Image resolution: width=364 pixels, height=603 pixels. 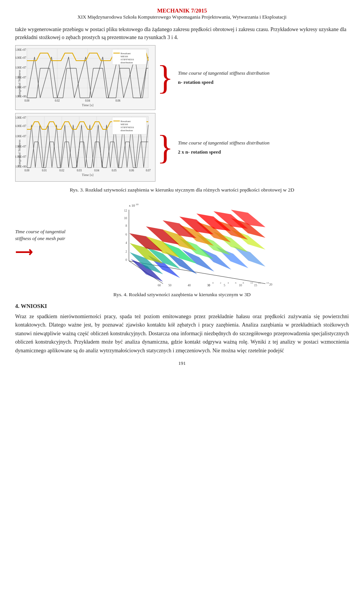 I want to click on svg-text: 20, so click(x=271, y=284).